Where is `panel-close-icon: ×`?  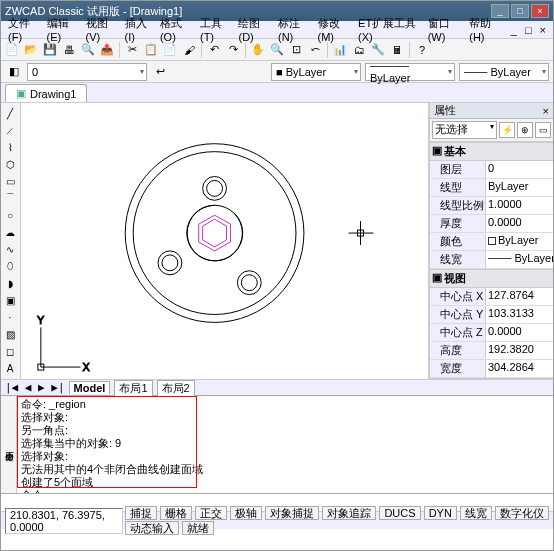 panel-close-icon: × is located at coordinates (546, 111).